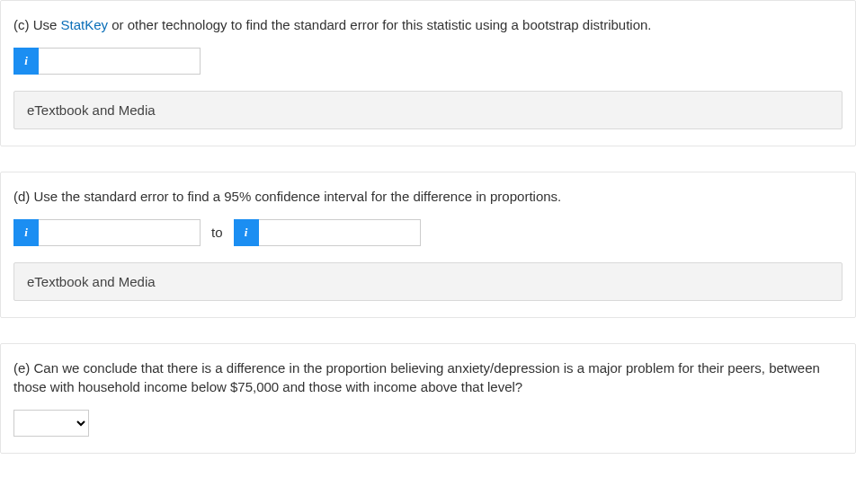  I want to click on question-c-input-row: i, so click(428, 61).